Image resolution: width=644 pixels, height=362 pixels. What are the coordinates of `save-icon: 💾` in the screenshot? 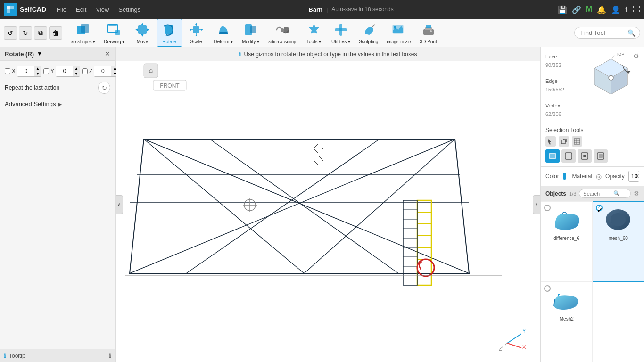 It's located at (562, 9).